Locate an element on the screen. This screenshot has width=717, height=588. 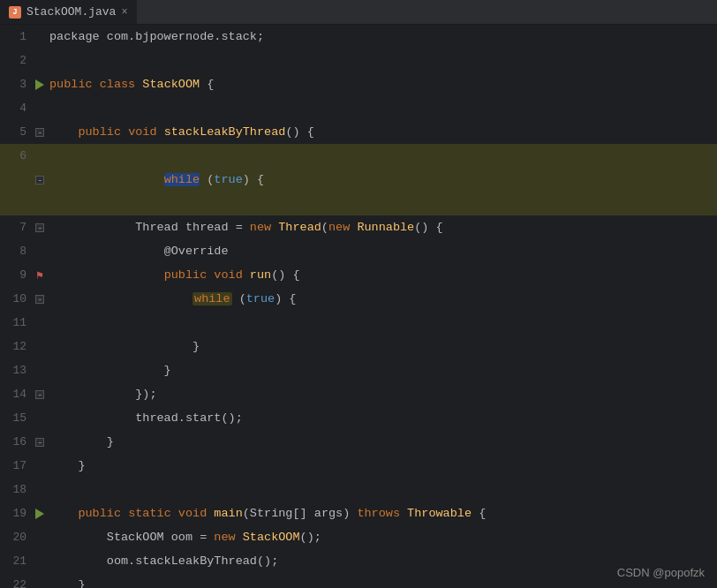
line-number: 1 is located at coordinates (17, 37).